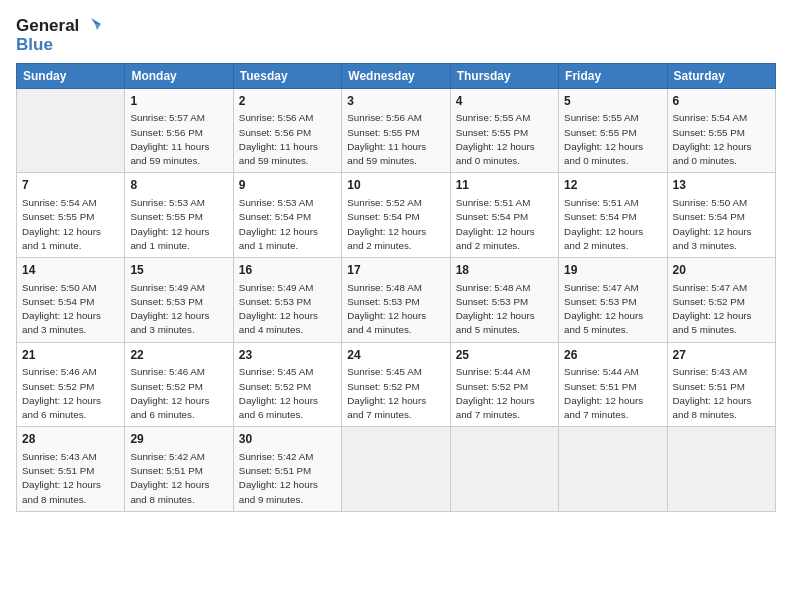  What do you see at coordinates (504, 76) in the screenshot?
I see `day-header-thursday: Thursday` at bounding box center [504, 76].